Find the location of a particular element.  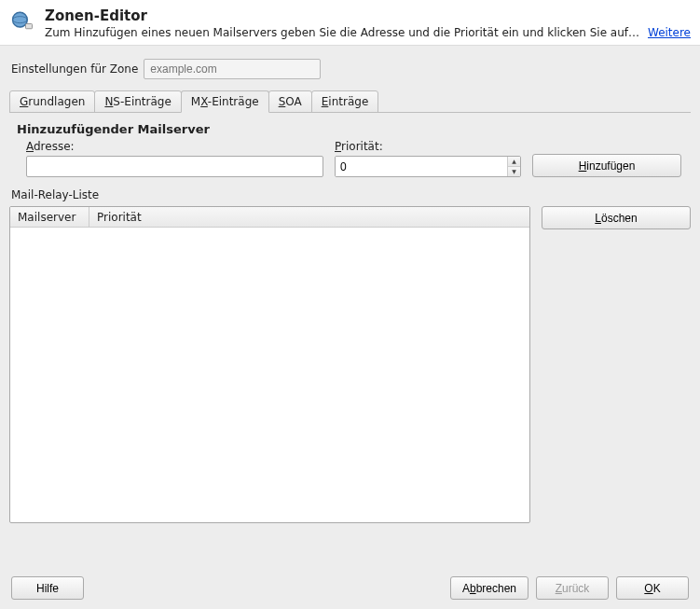

tab-content-mx: Hinzuzufügender Mailserver Adresse: Prio… is located at coordinates (350, 149).